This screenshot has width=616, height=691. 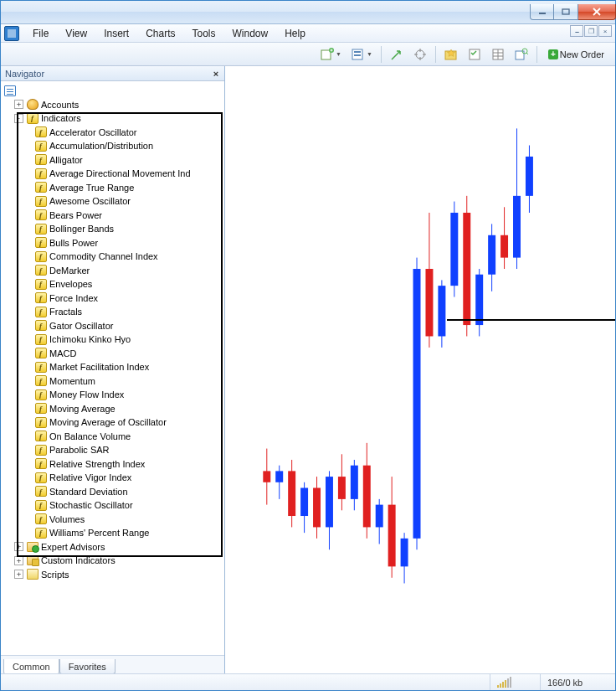 What do you see at coordinates (112, 74) in the screenshot?
I see `navigator-header: Navigator ×` at bounding box center [112, 74].